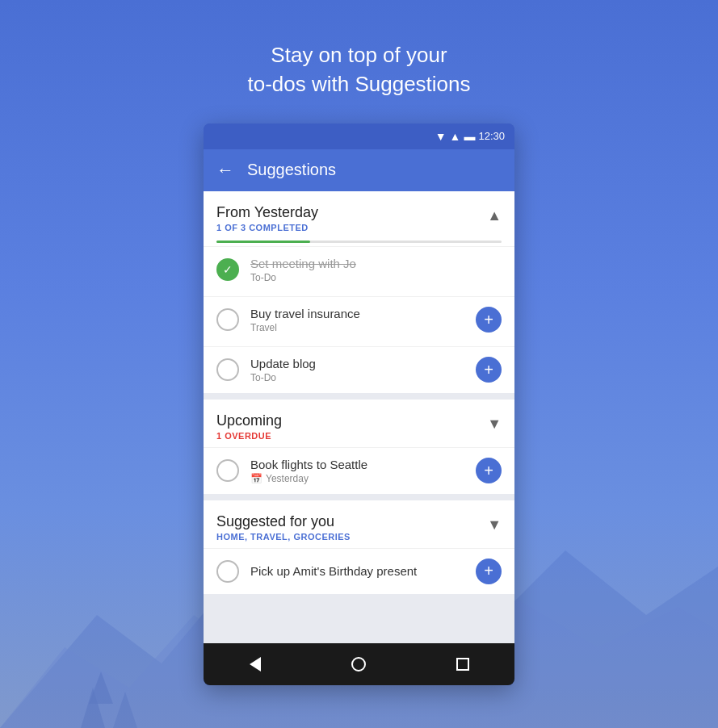 The image size is (718, 728). I want to click on add-task-5-button: +, so click(489, 571).